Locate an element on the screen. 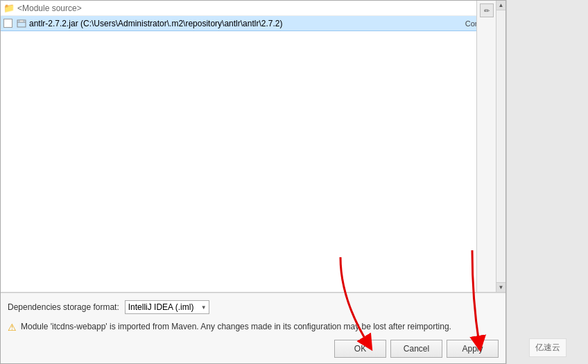  jar-entry-text: antlr-2.7.2.jar (C:\Users\Administrator\… is located at coordinates (244, 24).